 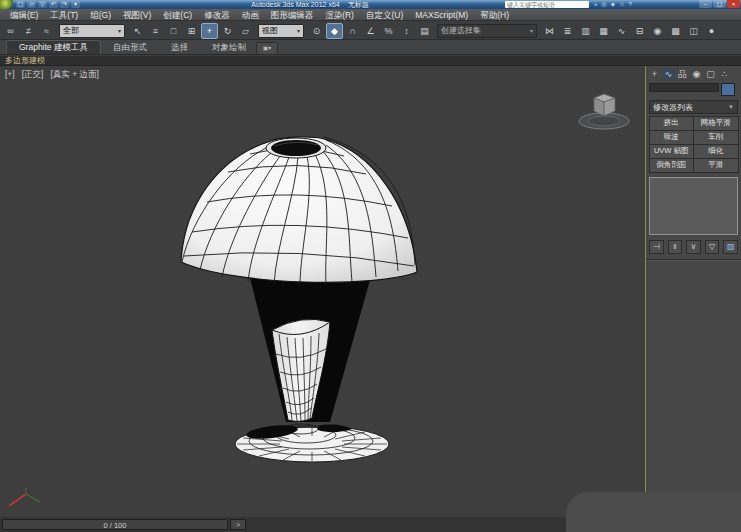 I want to click on window-controls: –▢×, so click(x=720, y=4).